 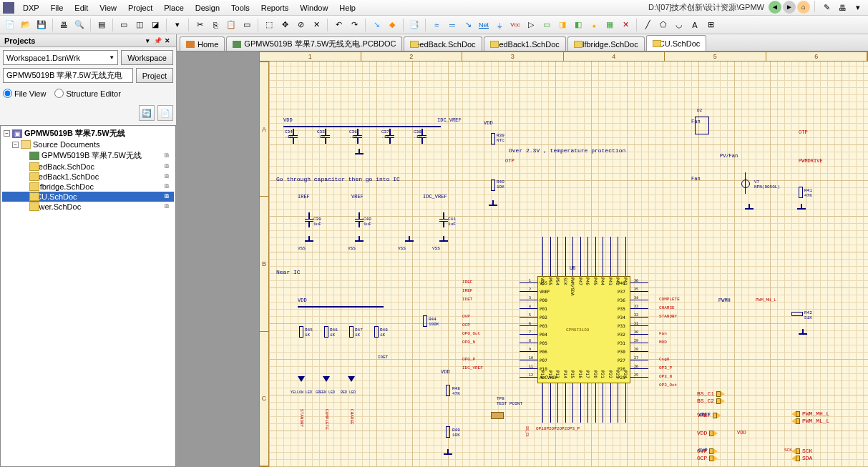 What do you see at coordinates (313, 8) in the screenshot?
I see `menu-window: Window` at bounding box center [313, 8].